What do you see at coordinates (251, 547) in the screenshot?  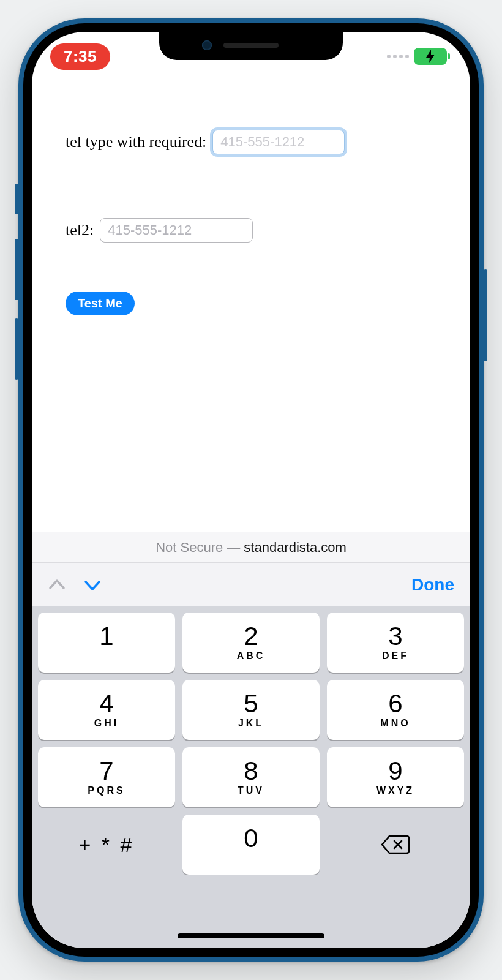 I see `browser-url-bar: Not Secure — standardista.com` at bounding box center [251, 547].